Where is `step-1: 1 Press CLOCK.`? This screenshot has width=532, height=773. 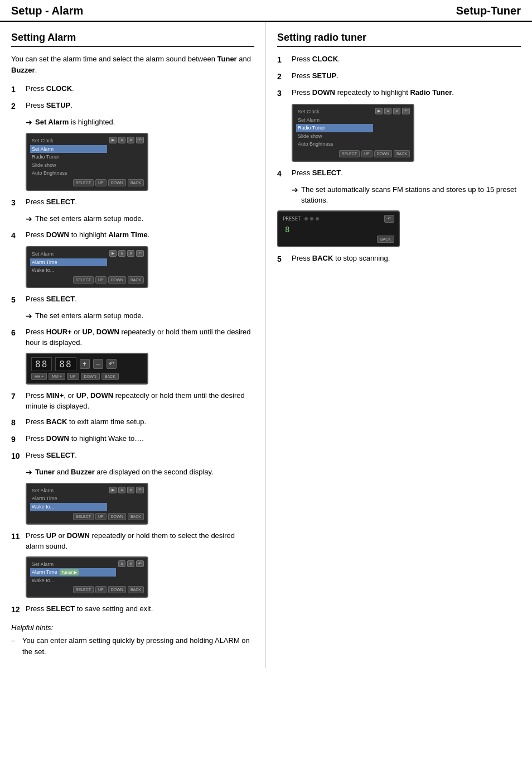
step-1: 1 Press CLOCK. is located at coordinates (133, 89).